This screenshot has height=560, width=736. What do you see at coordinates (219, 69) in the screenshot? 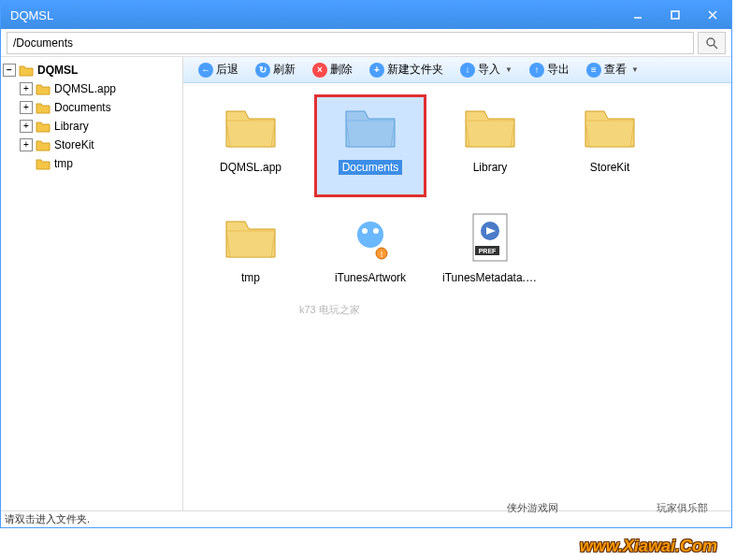
I see `back-button: ←后退` at bounding box center [219, 69].